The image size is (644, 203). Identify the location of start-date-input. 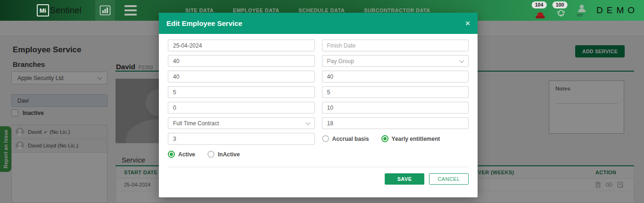
(241, 45).